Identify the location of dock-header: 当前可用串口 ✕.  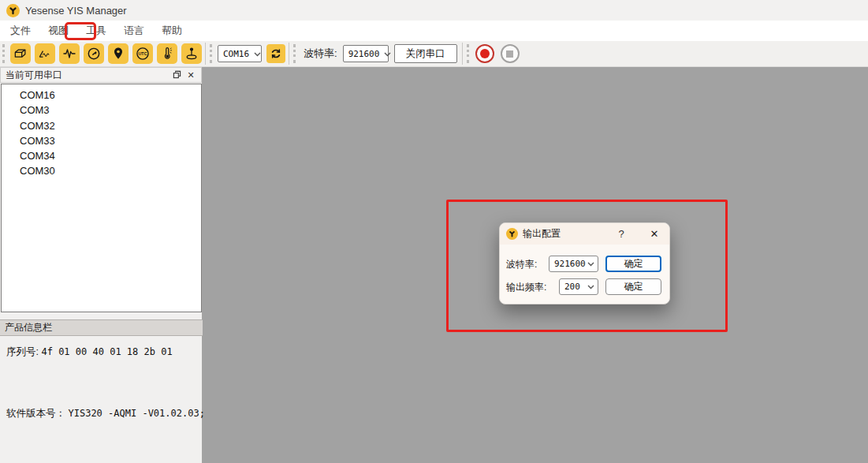
(101, 75).